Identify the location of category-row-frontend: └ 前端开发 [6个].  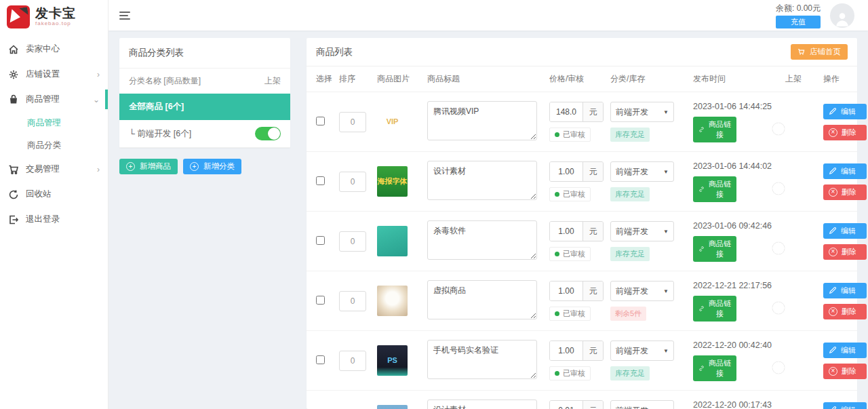
(205, 134).